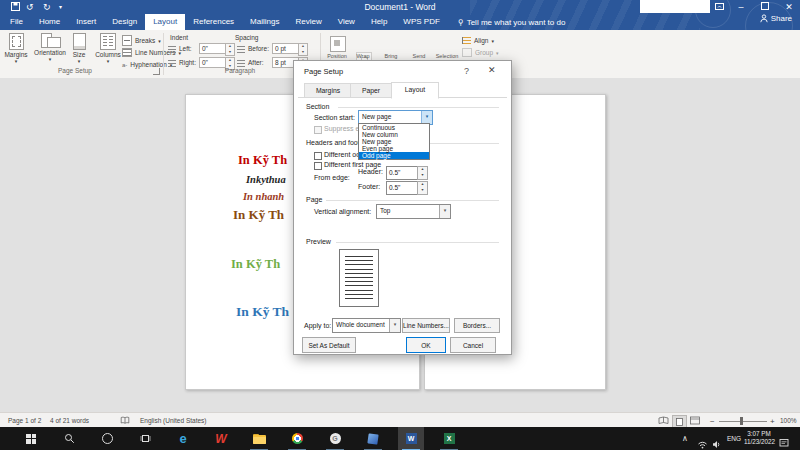 The height and width of the screenshot is (450, 800). I want to click on borders-button: Borders..., so click(477, 326).